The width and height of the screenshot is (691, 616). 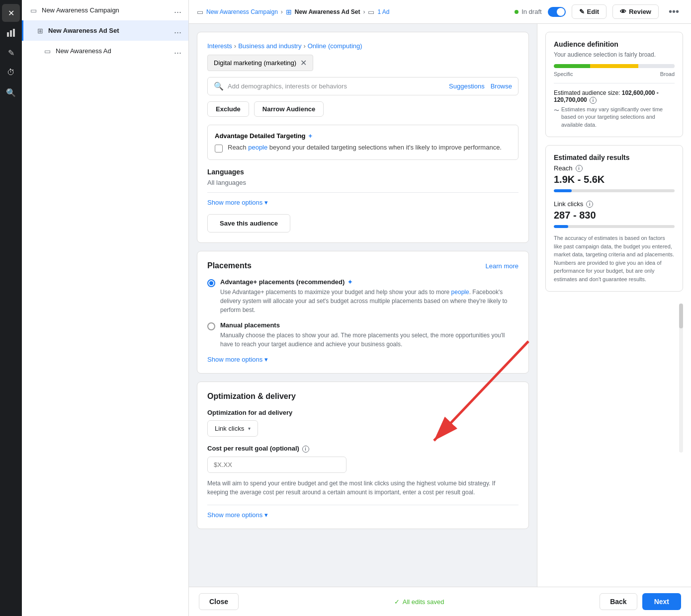 I want to click on scrollbar-track, so click(x=681, y=378).